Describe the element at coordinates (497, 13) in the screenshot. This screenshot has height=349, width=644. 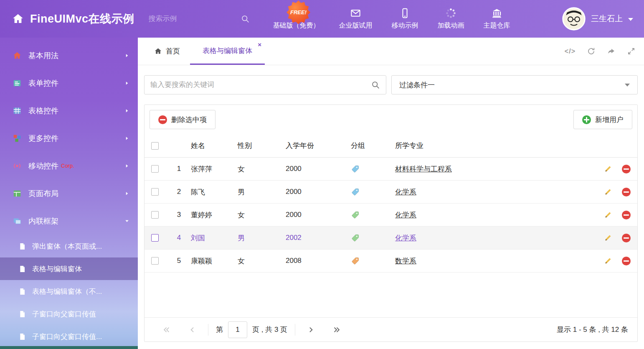
I see `bank-icon` at that location.